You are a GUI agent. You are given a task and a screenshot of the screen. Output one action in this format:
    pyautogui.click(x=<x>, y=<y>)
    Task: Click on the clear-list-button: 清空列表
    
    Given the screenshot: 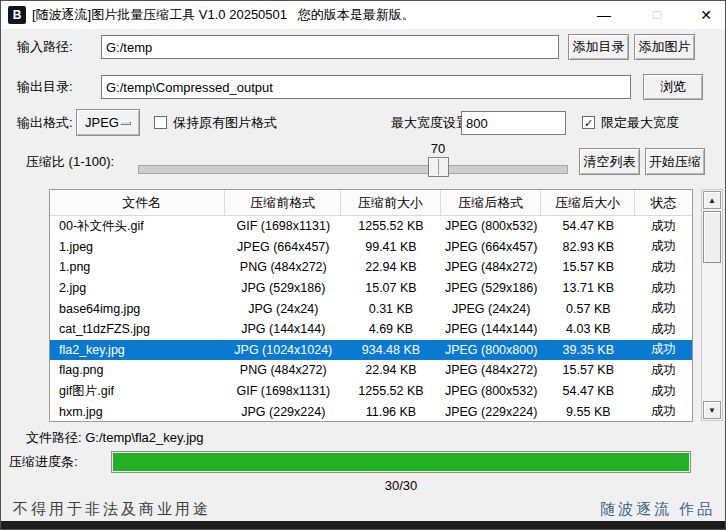 What is the action you would take?
    pyautogui.click(x=610, y=162)
    